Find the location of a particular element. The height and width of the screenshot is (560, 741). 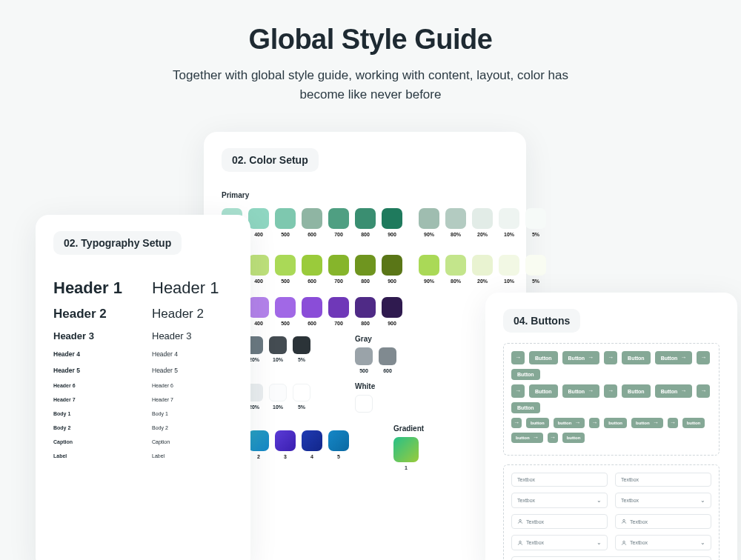

h5-reg: Header 5 is located at coordinates (193, 370).